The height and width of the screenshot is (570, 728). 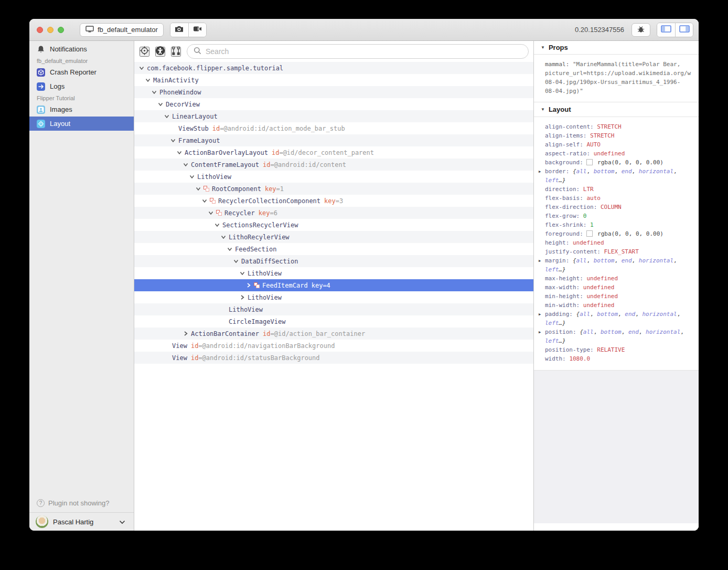 What do you see at coordinates (334, 237) in the screenshot?
I see `tree-row: LithoRecylerView` at bounding box center [334, 237].